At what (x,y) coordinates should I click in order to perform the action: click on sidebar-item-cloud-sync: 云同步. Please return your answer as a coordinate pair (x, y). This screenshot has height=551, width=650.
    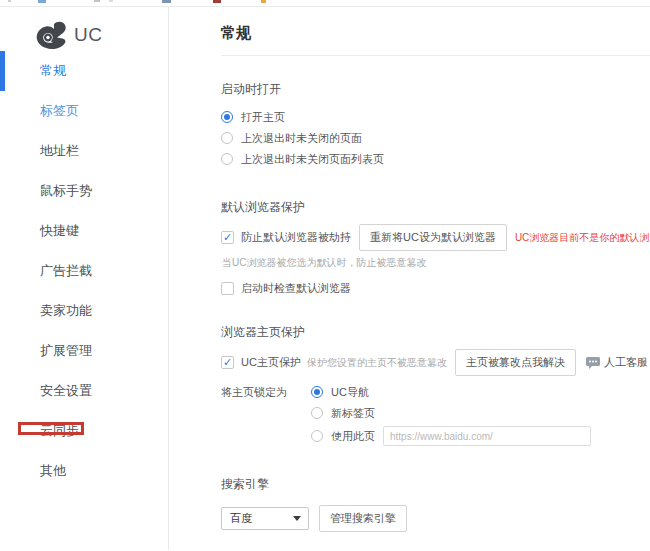
    Looking at the image, I should click on (84, 431).